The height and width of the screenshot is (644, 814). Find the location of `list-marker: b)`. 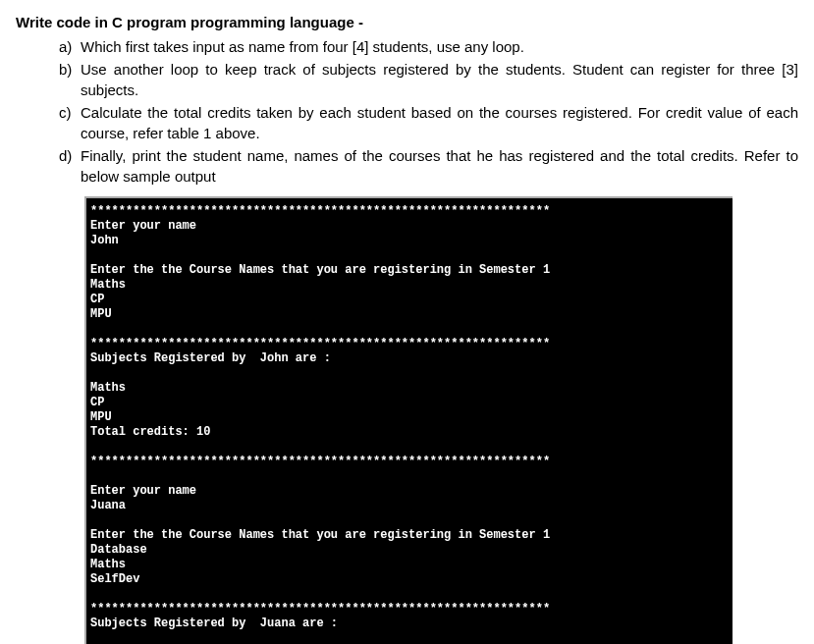

list-marker: b) is located at coordinates (70, 80).